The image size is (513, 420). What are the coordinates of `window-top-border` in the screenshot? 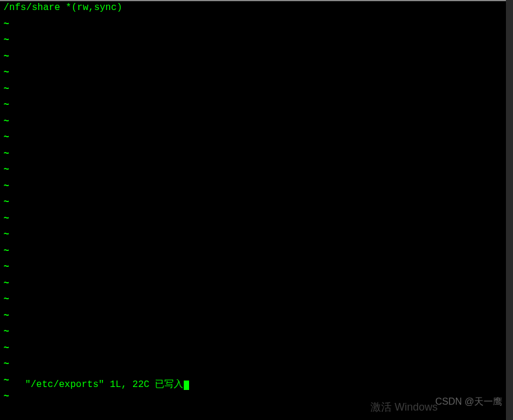 It's located at (257, 1).